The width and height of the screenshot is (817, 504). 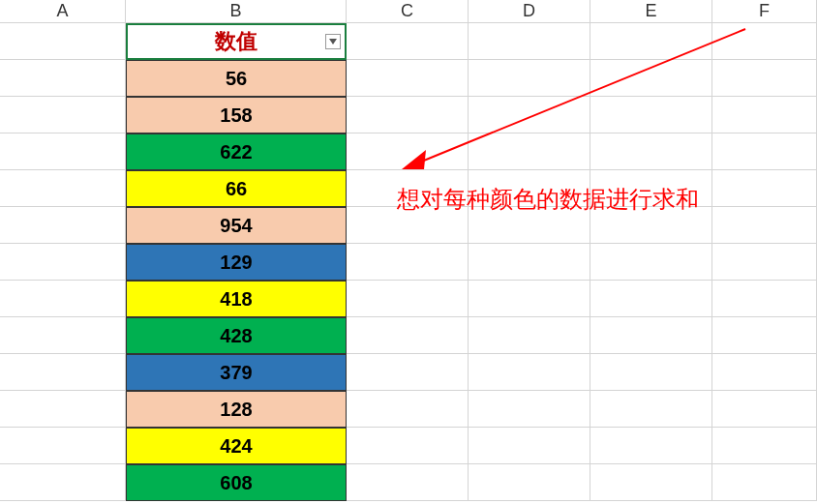 I want to click on table-row: 379, so click(x=408, y=372).